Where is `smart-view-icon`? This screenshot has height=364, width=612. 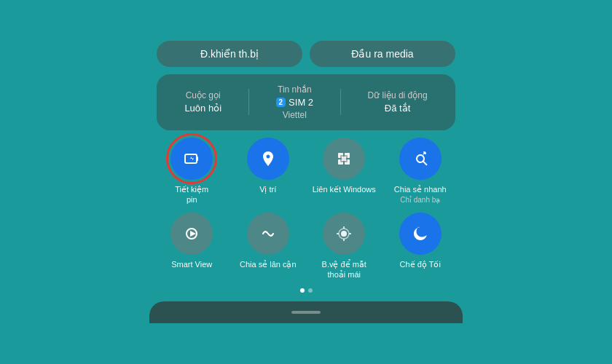 smart-view-icon is located at coordinates (192, 234).